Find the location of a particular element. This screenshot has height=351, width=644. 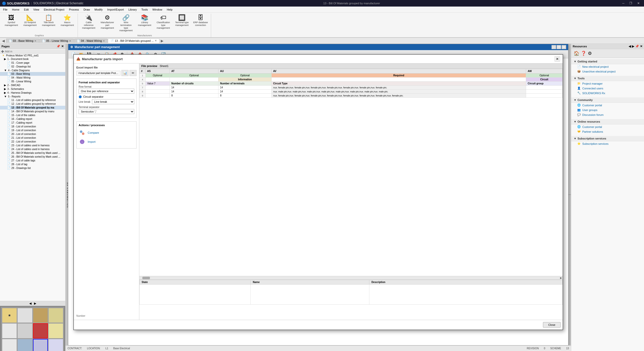

erp-btn: 🗄 ERP database connection is located at coordinates (201, 21).